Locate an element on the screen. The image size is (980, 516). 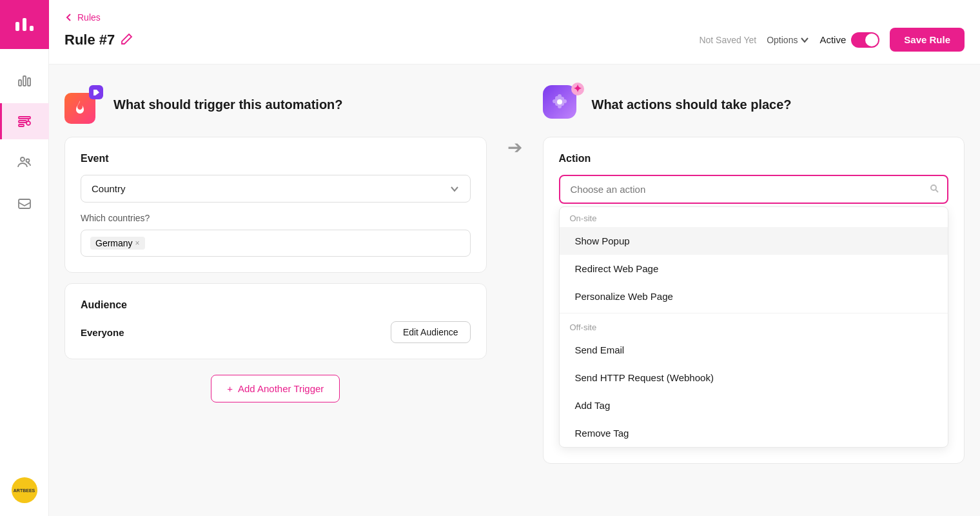
dropdown-item-add-tag: Add Tag is located at coordinates (754, 405).